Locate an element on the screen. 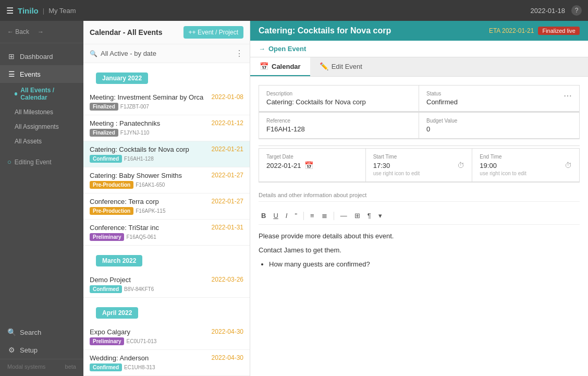 This screenshot has height=376, width=588. details-section-title: Details and other information about proj… is located at coordinates (419, 195).